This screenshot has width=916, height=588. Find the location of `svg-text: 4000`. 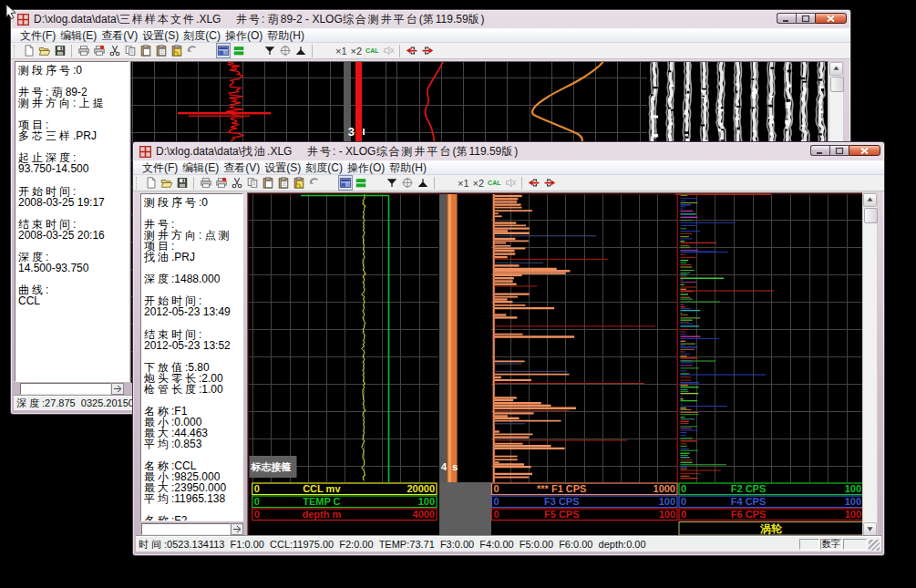

svg-text: 4000 is located at coordinates (424, 514).